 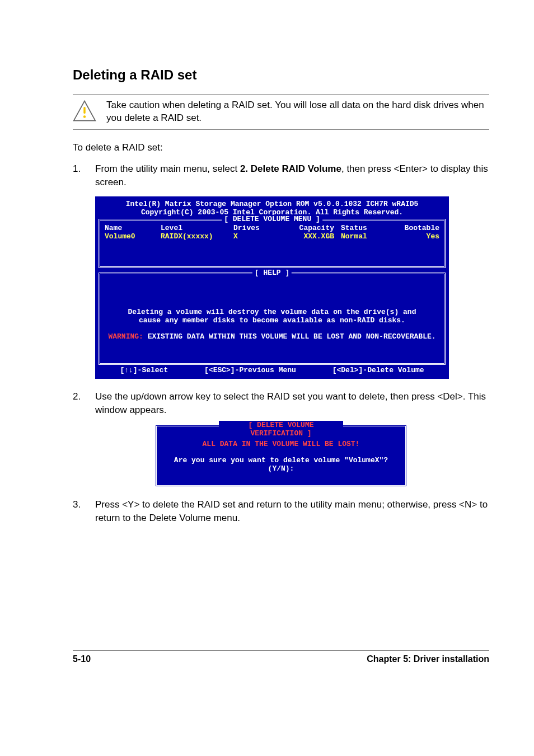 What do you see at coordinates (125, 337) in the screenshot?
I see `warn-prefix: WARNING:` at bounding box center [125, 337].